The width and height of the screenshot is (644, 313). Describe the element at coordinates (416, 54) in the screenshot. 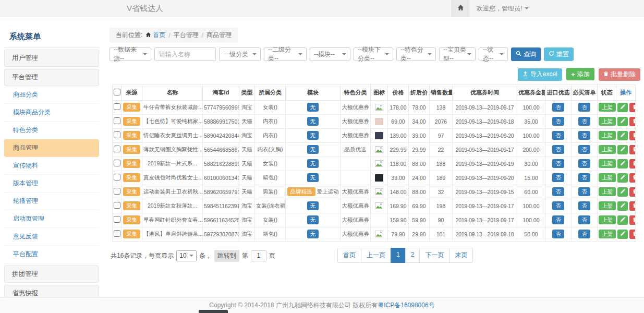

I see `filter-select-5: --特色分类--` at that location.